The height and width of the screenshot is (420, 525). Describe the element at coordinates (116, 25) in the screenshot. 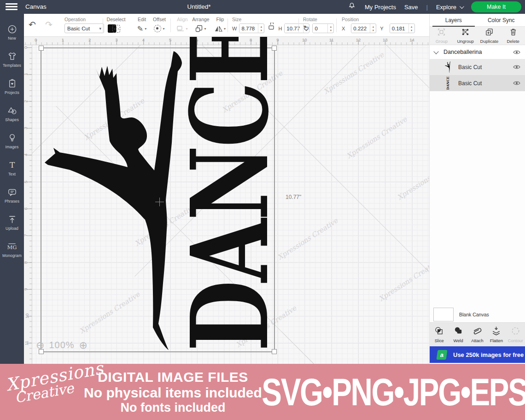

I see `deselect-button: Deselect` at that location.